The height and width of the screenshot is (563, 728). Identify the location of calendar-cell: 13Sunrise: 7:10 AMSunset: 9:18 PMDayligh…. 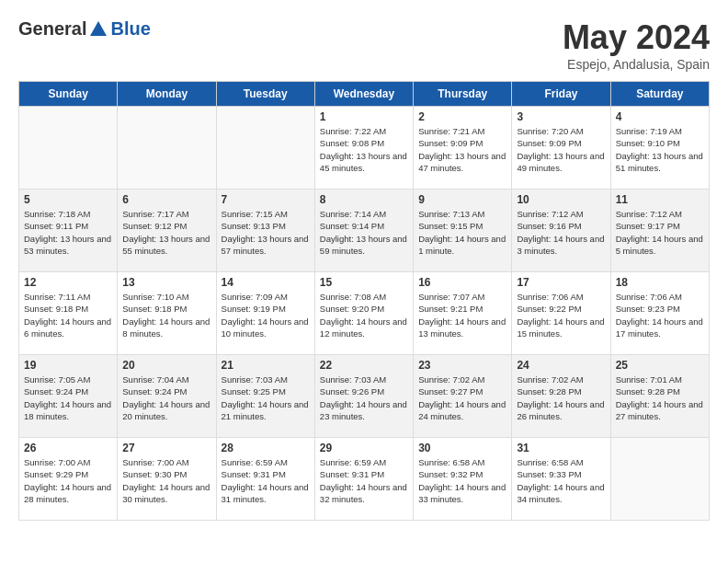
(167, 314).